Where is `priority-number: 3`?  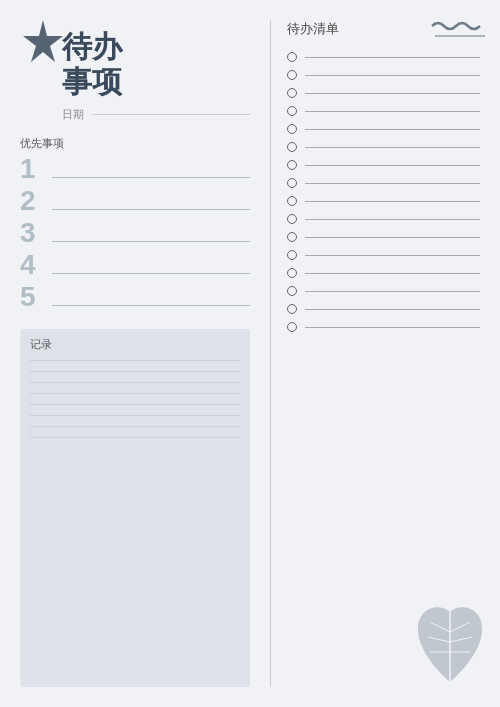 priority-number: 3 is located at coordinates (34, 233).